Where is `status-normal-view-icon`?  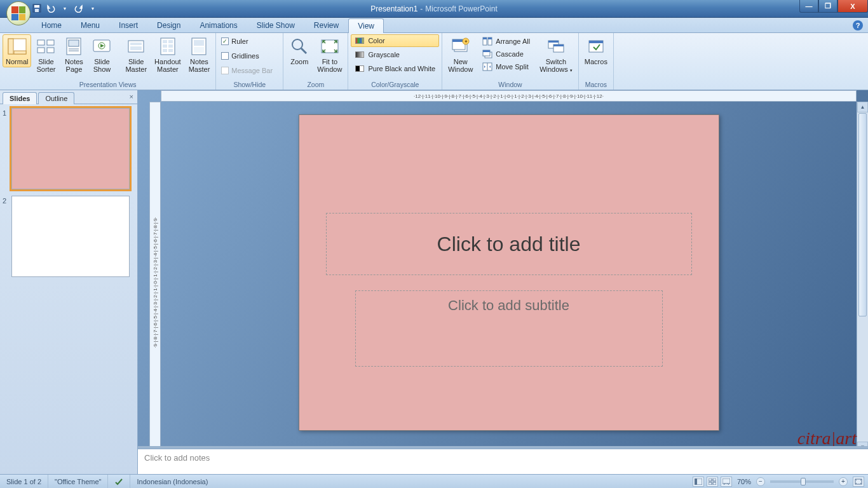 status-normal-view-icon is located at coordinates (698, 482).